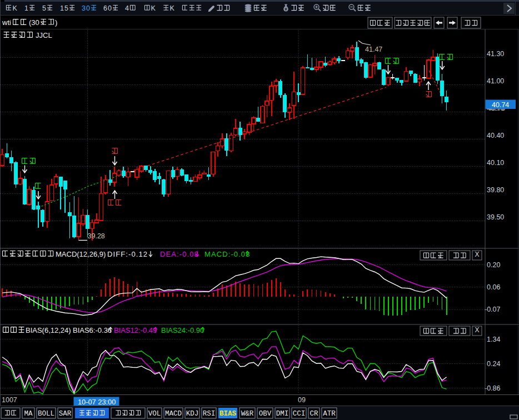 The width and height of the screenshot is (519, 420). I want to click on svg-text: 1007, so click(9, 400).